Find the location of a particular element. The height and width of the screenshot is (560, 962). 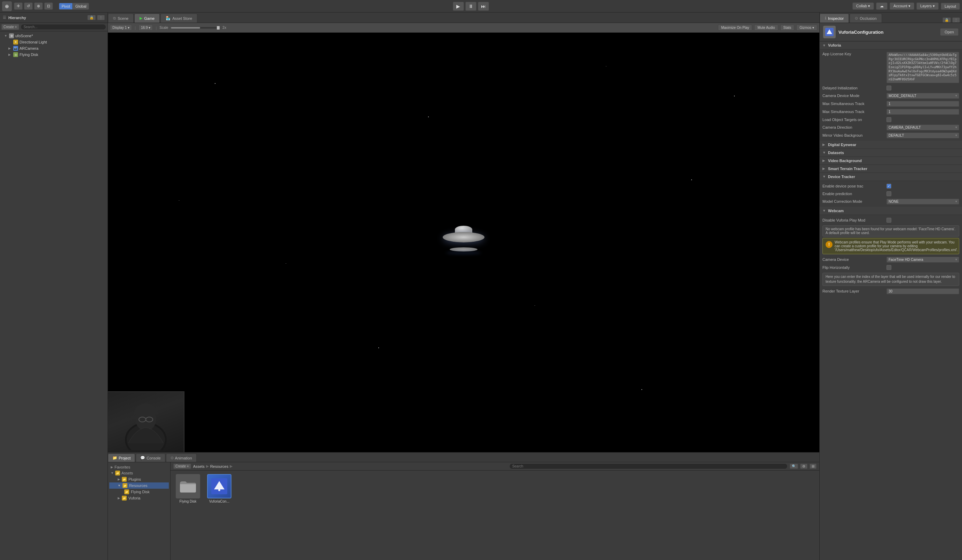

hierarchy-search is located at coordinates (63, 27).